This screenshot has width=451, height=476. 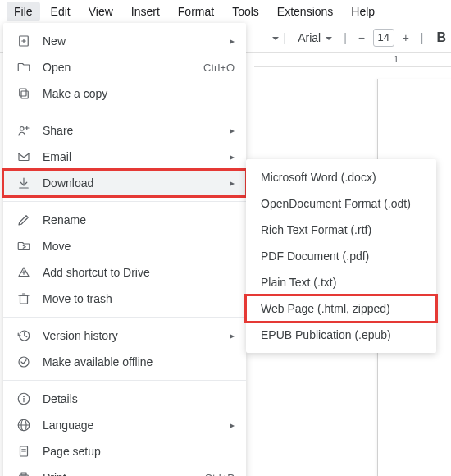 I want to click on menu-label: Download, so click(x=136, y=183).